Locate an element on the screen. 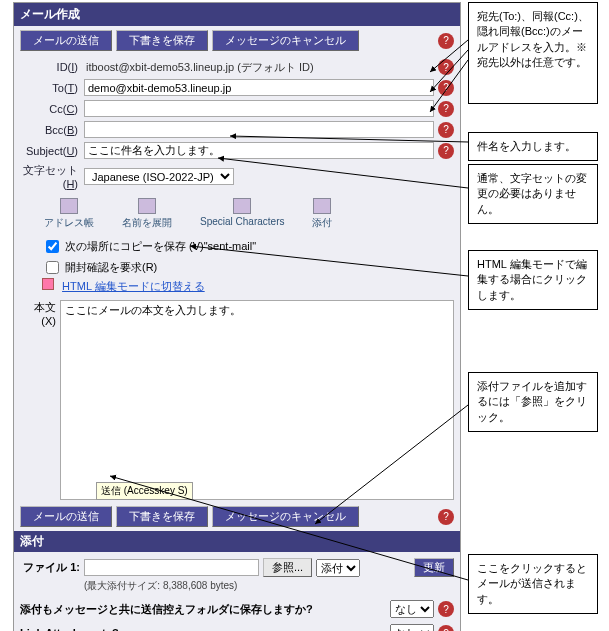 Image resolution: width=609 pixels, height=631 pixels. expand-icon is located at coordinates (147, 206).